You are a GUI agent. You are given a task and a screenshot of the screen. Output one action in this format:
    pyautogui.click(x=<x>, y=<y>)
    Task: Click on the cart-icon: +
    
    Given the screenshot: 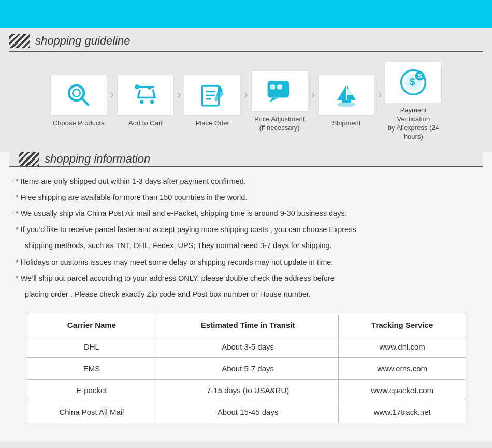 What is the action you would take?
    pyautogui.click(x=146, y=95)
    